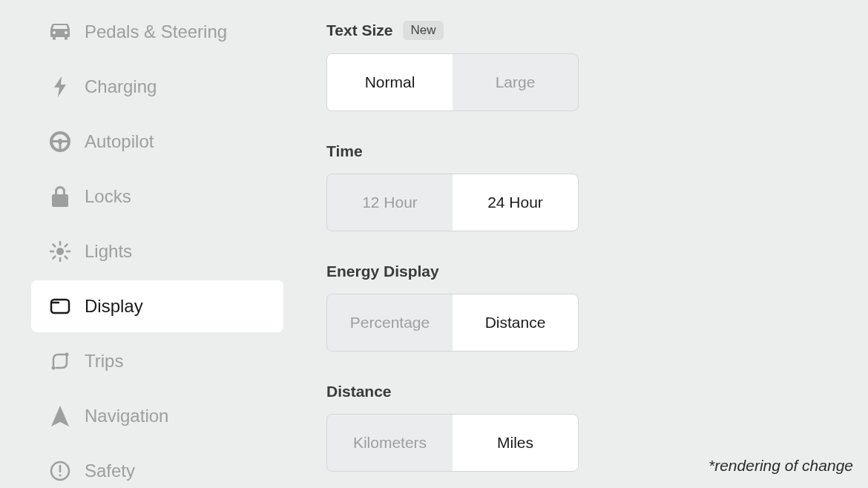  Describe the element at coordinates (597, 307) in the screenshot. I see `setting-energy-display: Energy Display Percentage Distance` at that location.